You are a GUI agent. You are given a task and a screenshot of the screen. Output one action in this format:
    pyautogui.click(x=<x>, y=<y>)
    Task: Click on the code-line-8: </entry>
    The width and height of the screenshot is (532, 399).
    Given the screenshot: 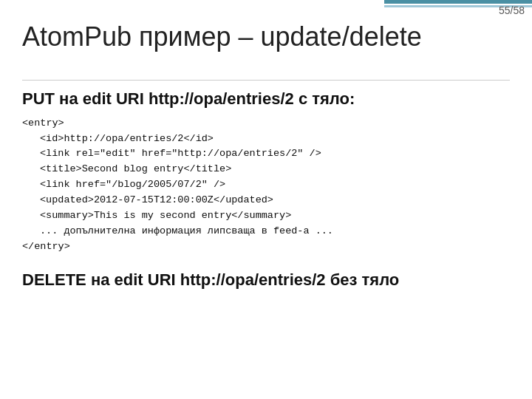 What is the action you would take?
    pyautogui.click(x=266, y=247)
    